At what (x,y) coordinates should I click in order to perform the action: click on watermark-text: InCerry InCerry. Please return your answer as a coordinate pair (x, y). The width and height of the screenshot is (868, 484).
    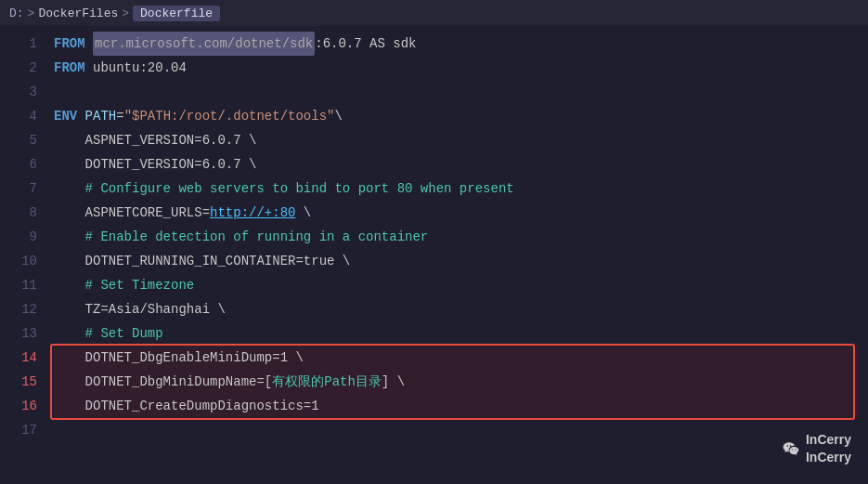
    Looking at the image, I should click on (828, 450).